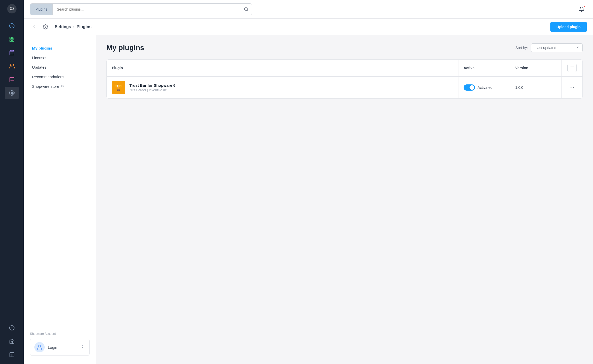  Describe the element at coordinates (469, 88) in the screenshot. I see `active-toggle` at that location.